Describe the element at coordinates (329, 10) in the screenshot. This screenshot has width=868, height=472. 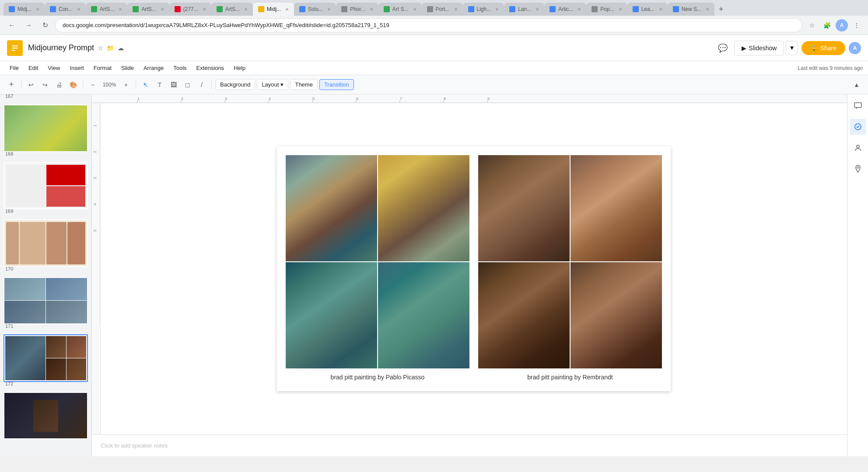
I see `tab-close-8: ✕` at that location.